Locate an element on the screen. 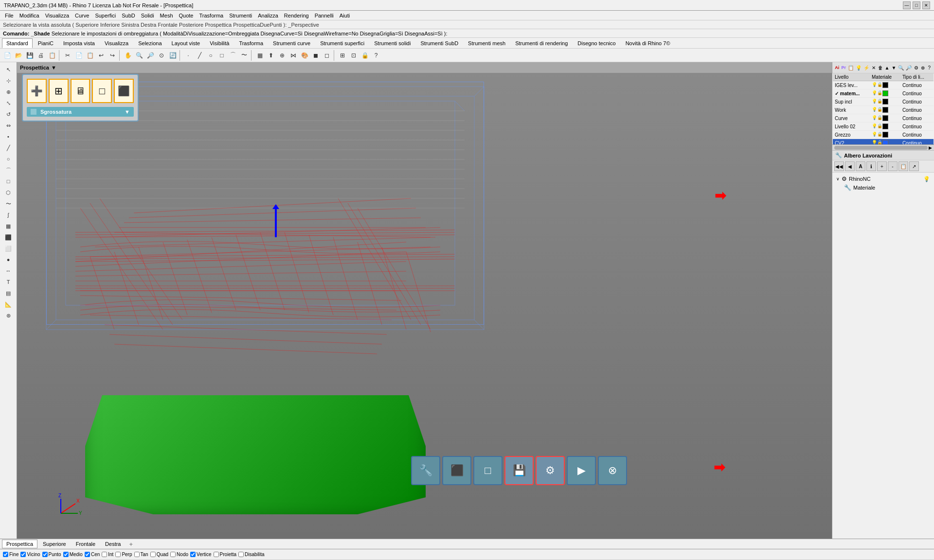 Image resolution: width=934 pixels, height=560 pixels. add-col-icon: ⊕ is located at coordinates (923, 68).